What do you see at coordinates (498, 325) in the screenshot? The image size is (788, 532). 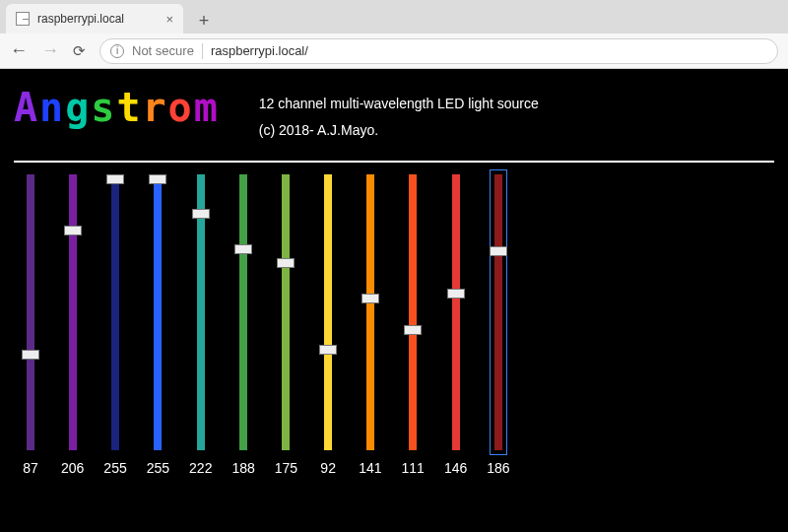 I see `slider-channel-11: 186` at bounding box center [498, 325].